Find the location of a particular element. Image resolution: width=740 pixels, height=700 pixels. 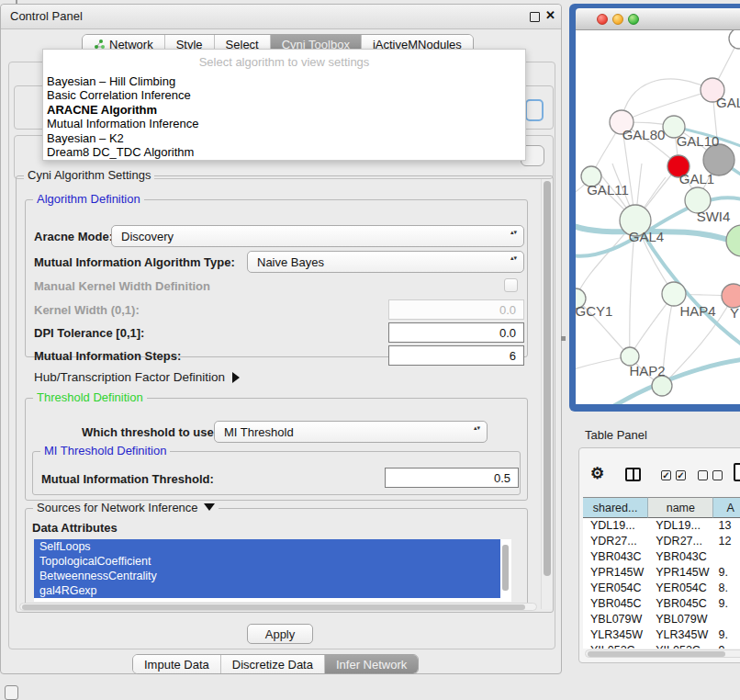

aracne-mode-label: Aracne Mode: is located at coordinates (73, 237).